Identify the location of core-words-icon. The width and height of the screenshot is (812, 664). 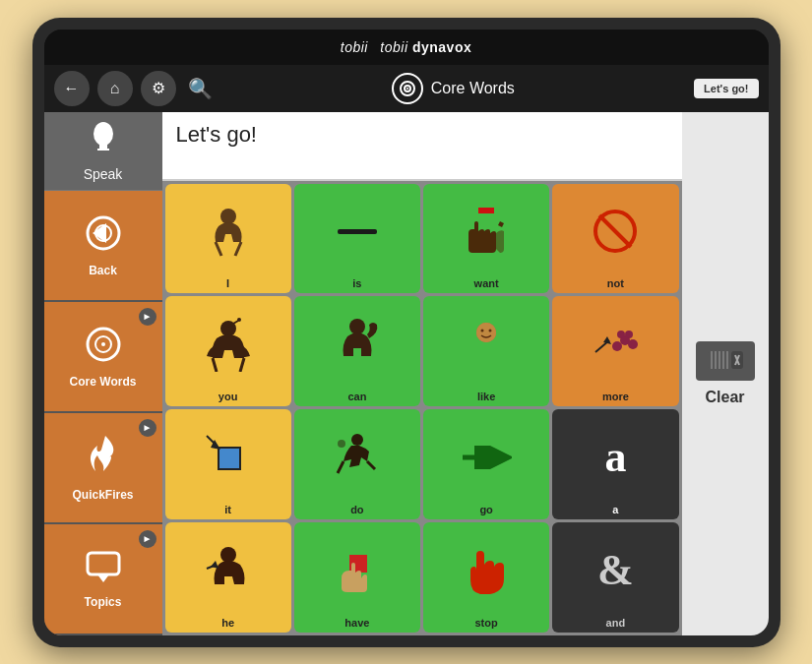
(103, 348).